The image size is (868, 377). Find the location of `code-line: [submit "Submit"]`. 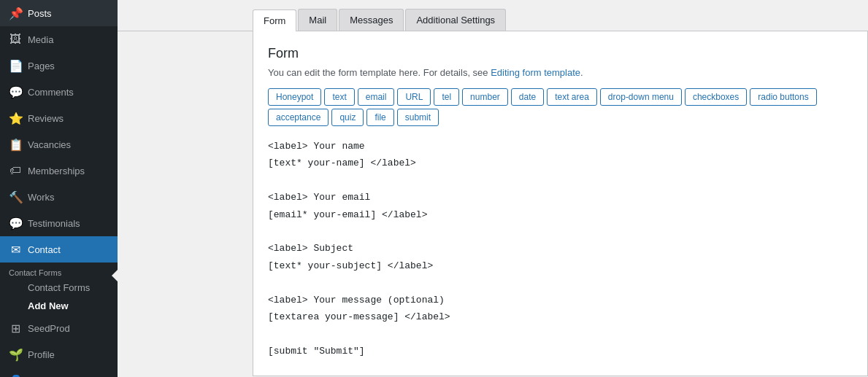

code-line: [submit "Submit"] is located at coordinates (561, 351).